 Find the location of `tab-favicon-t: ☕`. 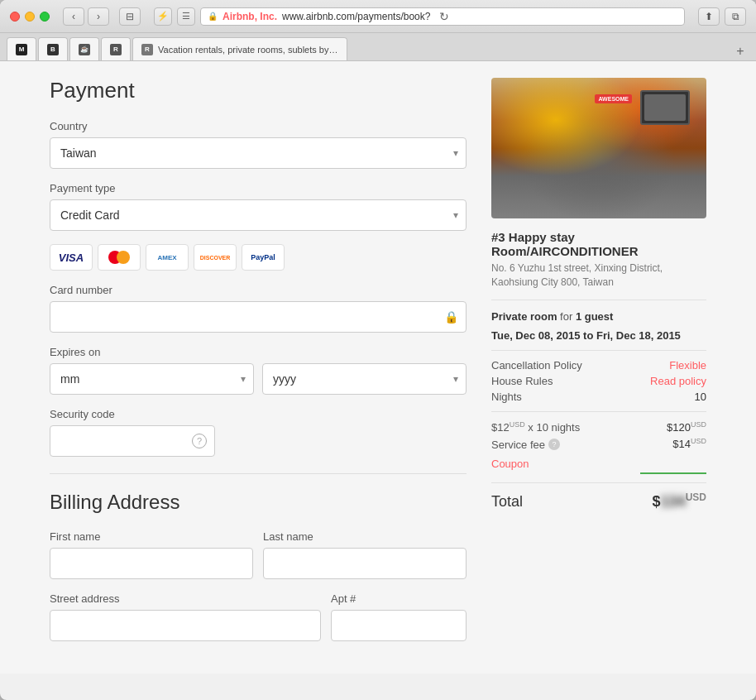

tab-favicon-t: ☕ is located at coordinates (84, 50).